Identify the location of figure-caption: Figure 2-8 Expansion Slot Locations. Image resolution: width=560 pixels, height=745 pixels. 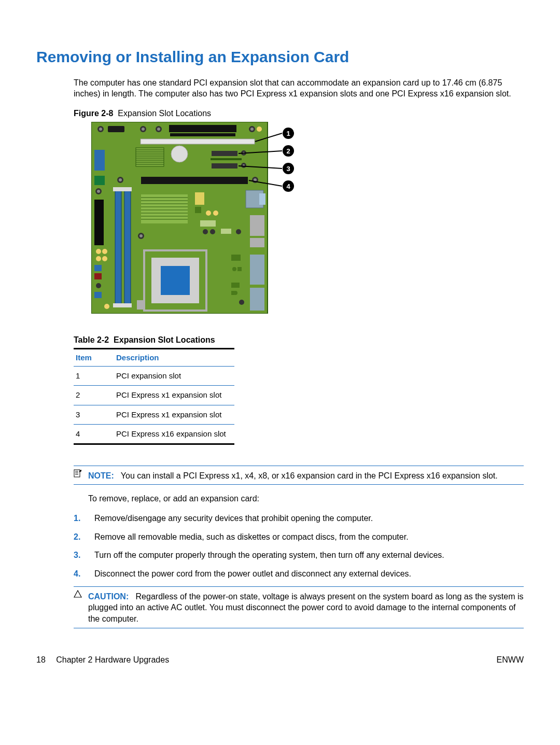
(299, 114).